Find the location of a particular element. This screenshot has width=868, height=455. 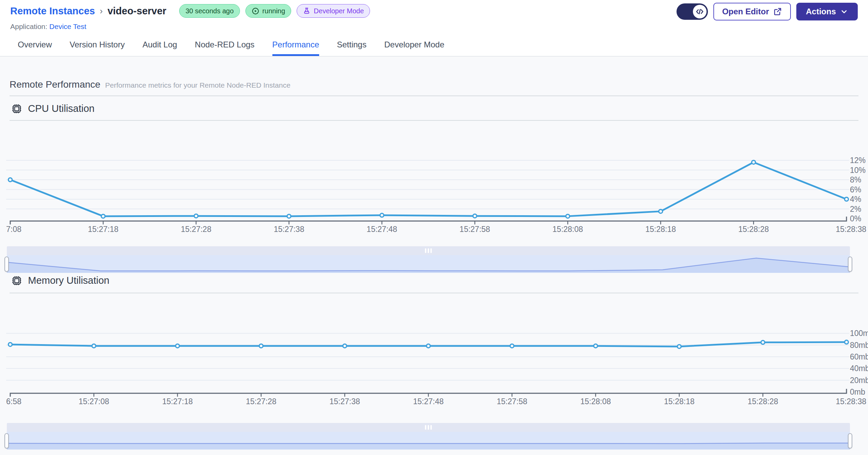

svg-text: 4% is located at coordinates (855, 199).